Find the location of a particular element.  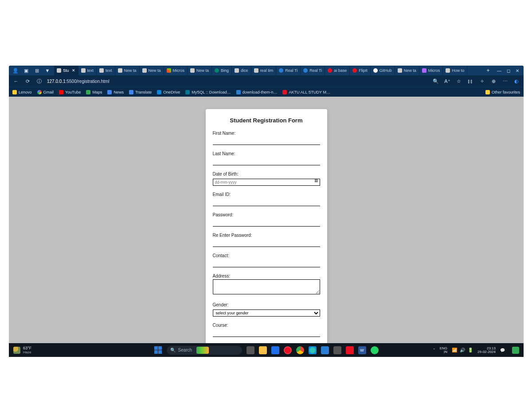

course-input is located at coordinates (266, 333).